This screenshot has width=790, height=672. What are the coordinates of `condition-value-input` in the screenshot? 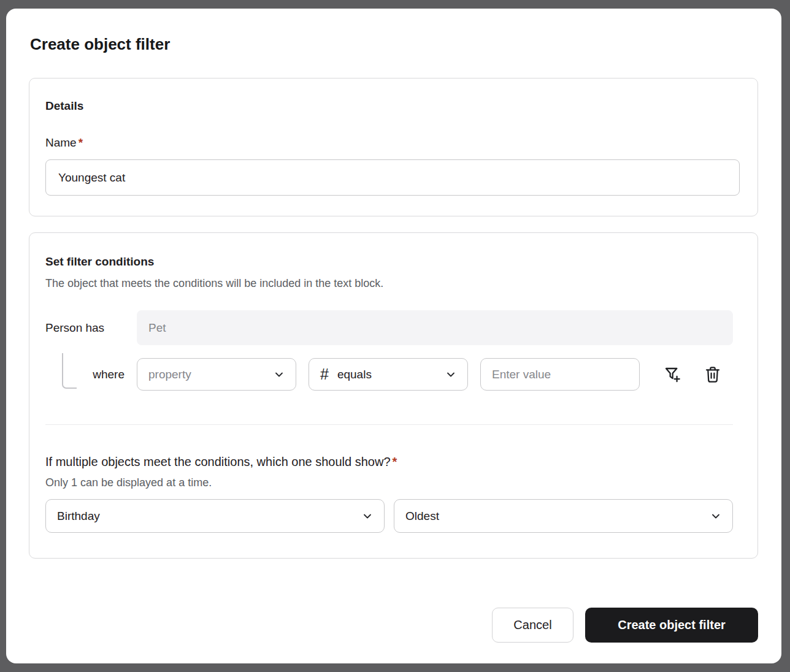 It's located at (560, 374).